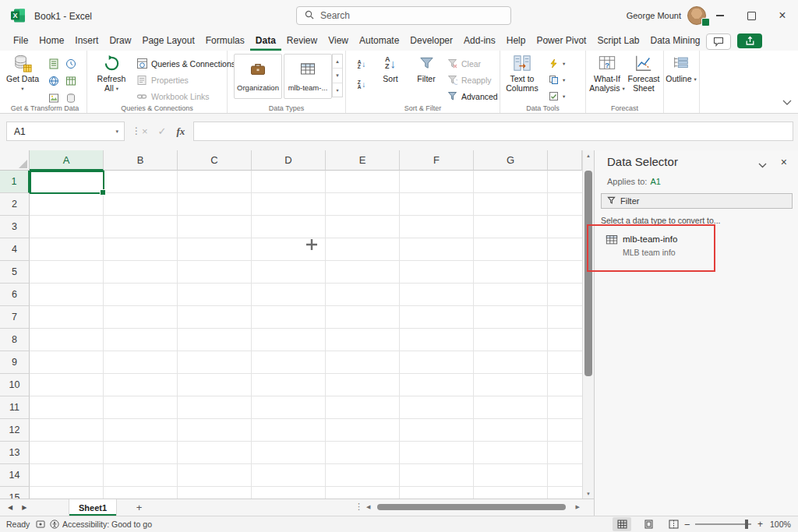  What do you see at coordinates (108, 524) in the screenshot?
I see `accessibility-status: Accessibility: Good to go` at bounding box center [108, 524].